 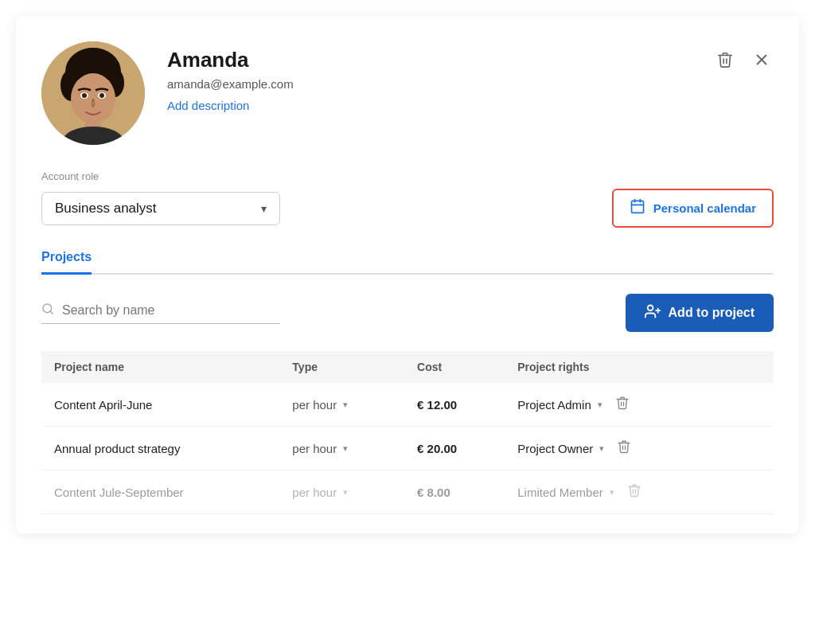 What do you see at coordinates (638, 209) in the screenshot?
I see `calendar-icon` at bounding box center [638, 209].